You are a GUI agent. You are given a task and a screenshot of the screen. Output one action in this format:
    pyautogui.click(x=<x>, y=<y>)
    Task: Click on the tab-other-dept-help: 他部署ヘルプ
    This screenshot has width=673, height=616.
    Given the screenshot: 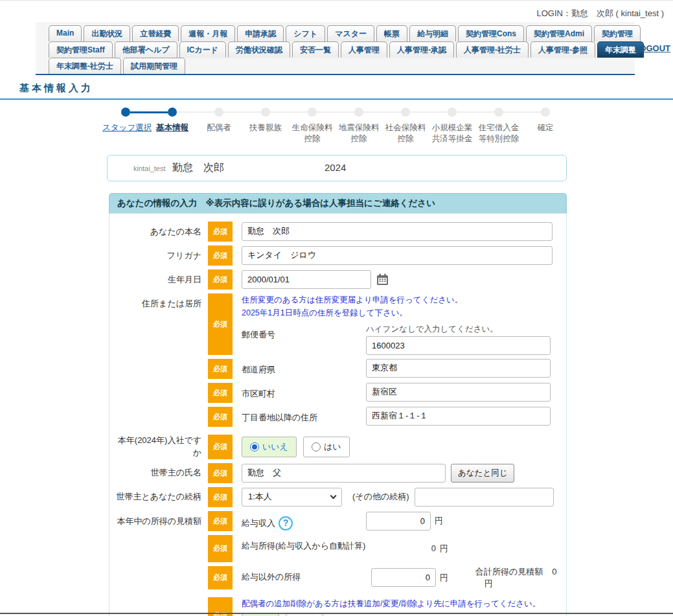 What is the action you would take?
    pyautogui.click(x=146, y=49)
    